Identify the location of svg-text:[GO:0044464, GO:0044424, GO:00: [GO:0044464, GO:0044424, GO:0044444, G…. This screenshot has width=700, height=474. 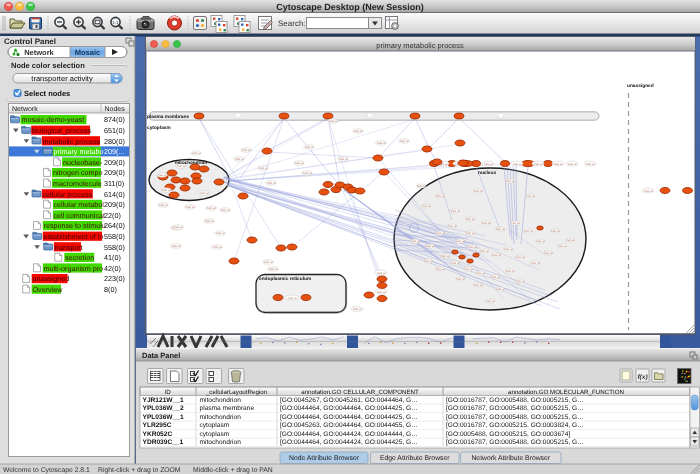
(349, 434).